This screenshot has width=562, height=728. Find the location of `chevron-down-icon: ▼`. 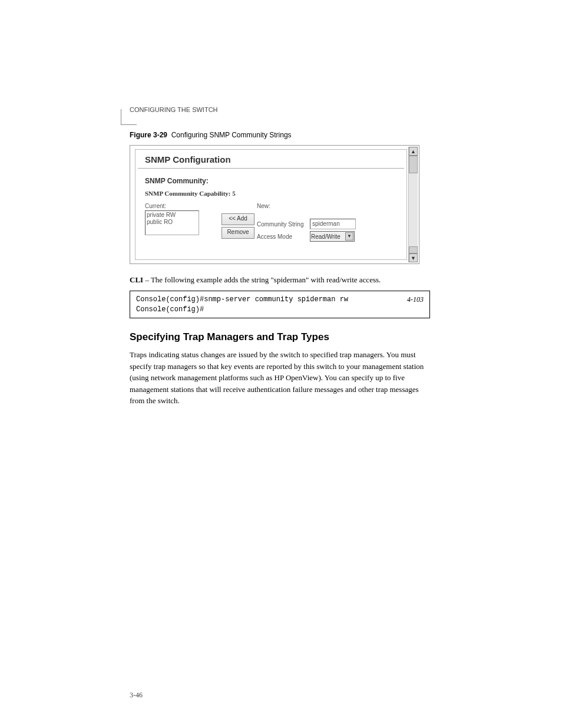

chevron-down-icon: ▼ is located at coordinates (349, 236).